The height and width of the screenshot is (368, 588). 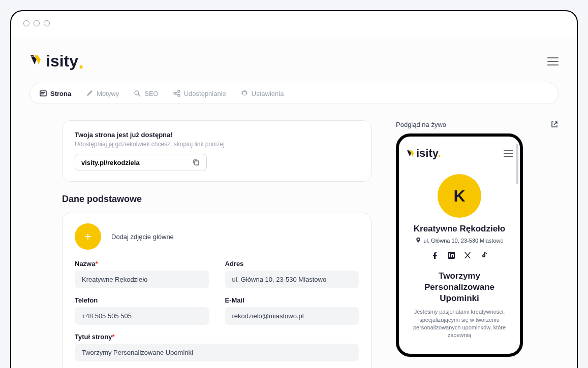 I want to click on menu-button, so click(x=553, y=61).